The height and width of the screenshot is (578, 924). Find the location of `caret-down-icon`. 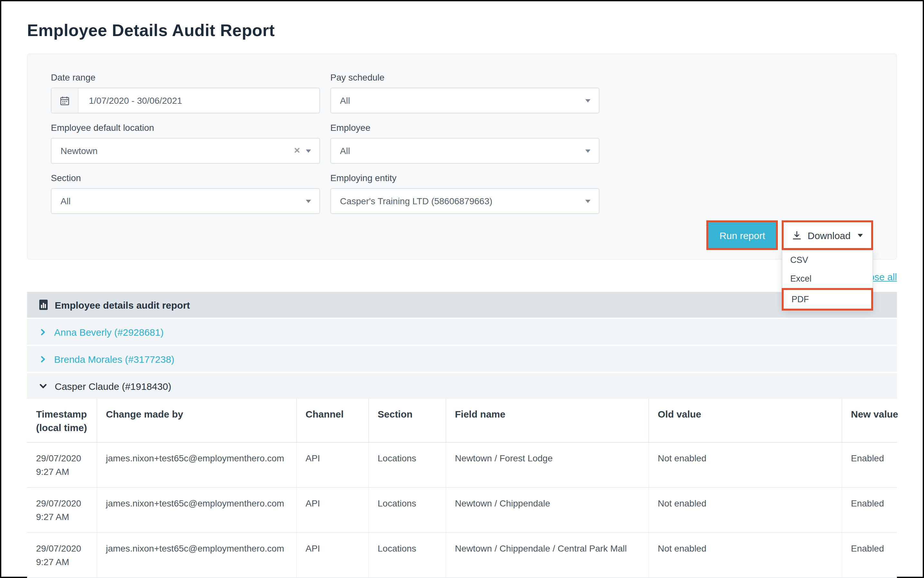

caret-down-icon is located at coordinates (860, 235).